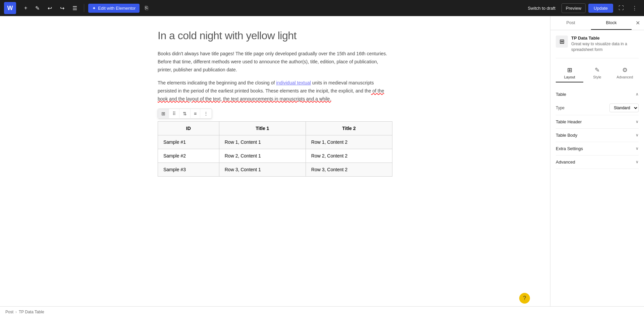  I want to click on accordion-table-chevron: ∧, so click(637, 94).